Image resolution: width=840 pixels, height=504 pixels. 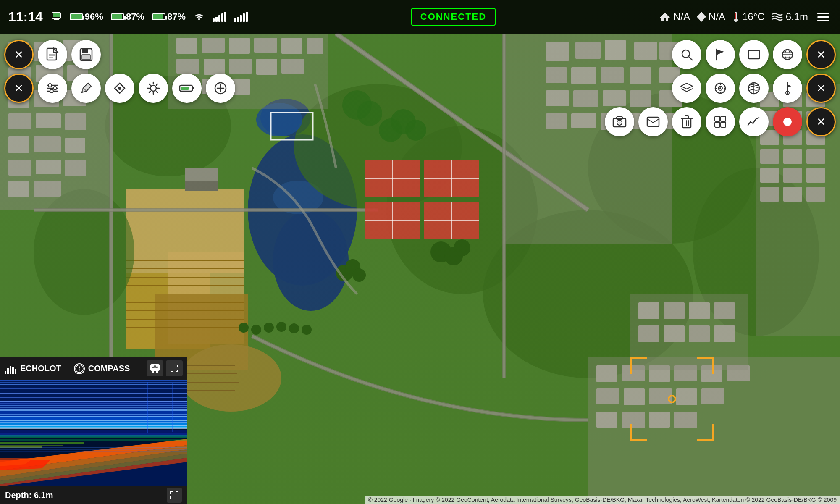 I want to click on echolot-robot-button, so click(x=155, y=368).